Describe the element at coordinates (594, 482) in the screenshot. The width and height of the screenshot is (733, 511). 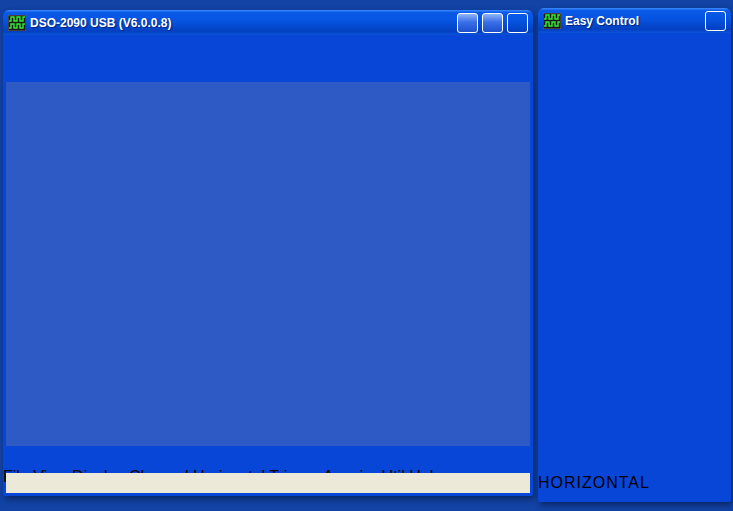
I see `horizontal-group-label: HORIZONTAL` at that location.